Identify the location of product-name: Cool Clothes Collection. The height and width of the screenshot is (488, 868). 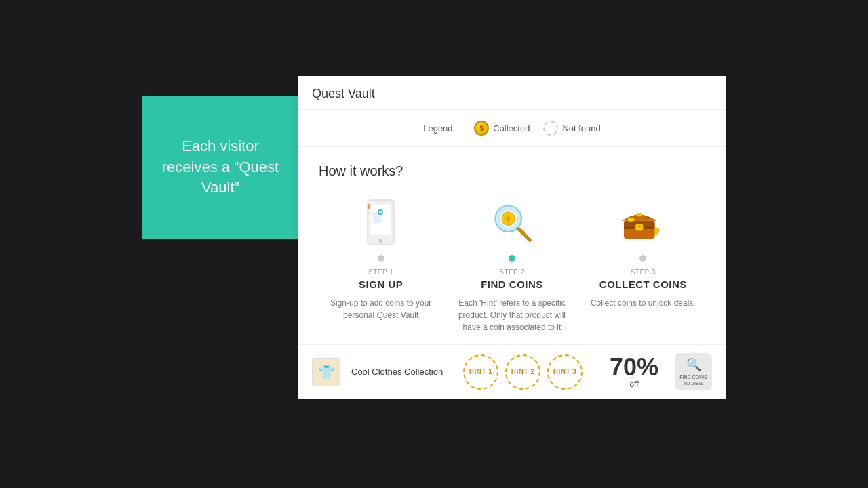
(397, 371).